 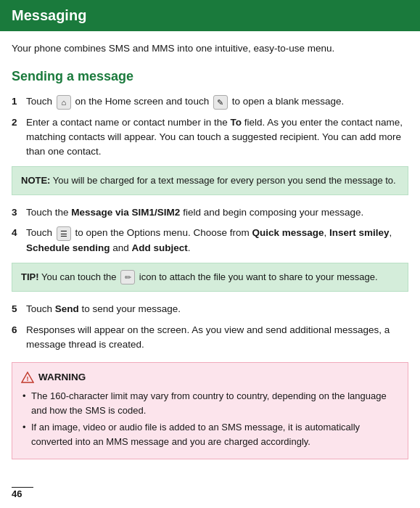 What do you see at coordinates (19, 102) in the screenshot?
I see `step-number-1: 1` at bounding box center [19, 102].